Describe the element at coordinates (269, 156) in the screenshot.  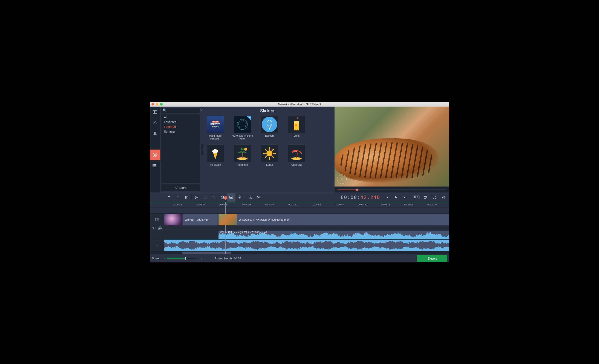
I see `sticker-item: Sun 2` at that location.